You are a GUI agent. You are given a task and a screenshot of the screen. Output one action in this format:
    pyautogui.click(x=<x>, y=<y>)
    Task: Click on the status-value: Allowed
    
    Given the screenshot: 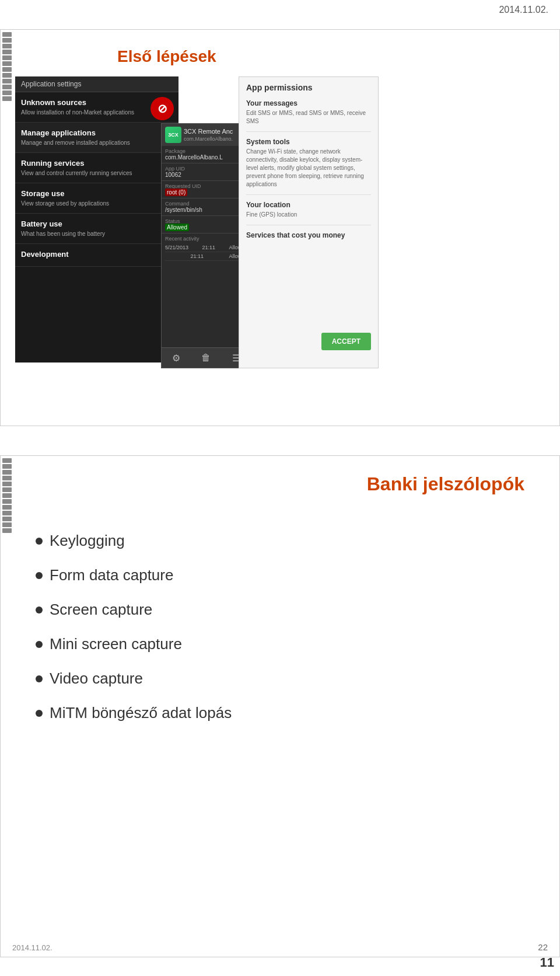 What is the action you would take?
    pyautogui.click(x=177, y=228)
    